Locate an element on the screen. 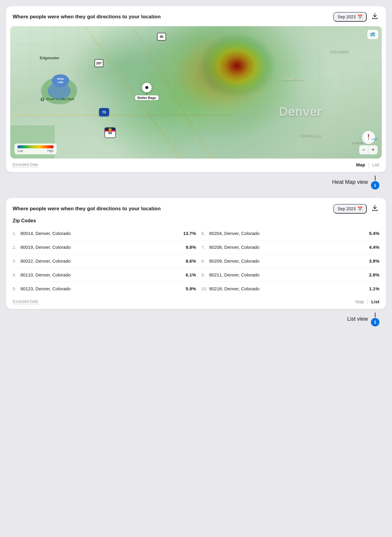  zip-section-title: Zip Codes is located at coordinates (196, 222).